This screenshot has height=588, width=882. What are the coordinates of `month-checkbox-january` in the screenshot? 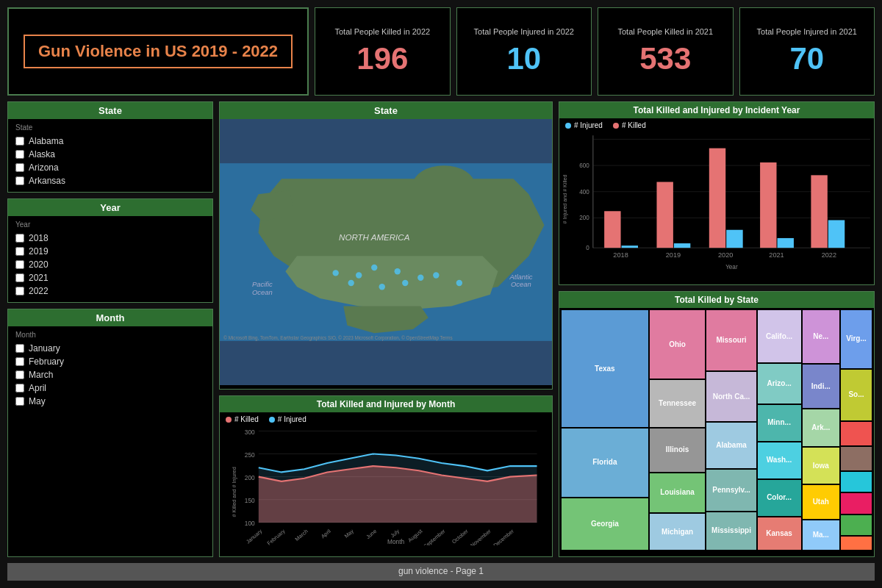 It's located at (20, 348).